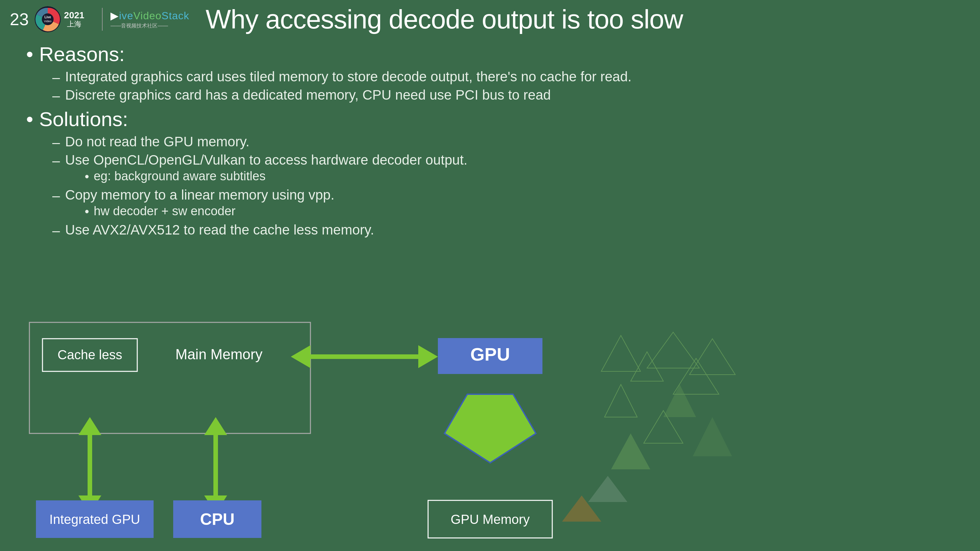 Image resolution: width=980 pixels, height=551 pixels. Describe the element at coordinates (503, 169) in the screenshot. I see `solution-2: Use OpenCL/OpenGL/Vulkan to access hardw…` at that location.